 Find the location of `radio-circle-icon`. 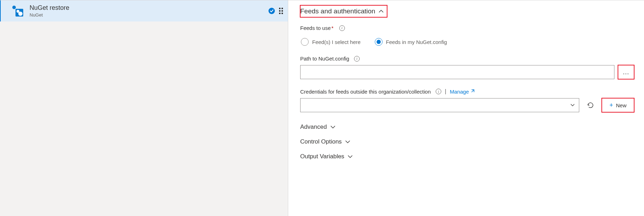

radio-circle-icon is located at coordinates (305, 42).